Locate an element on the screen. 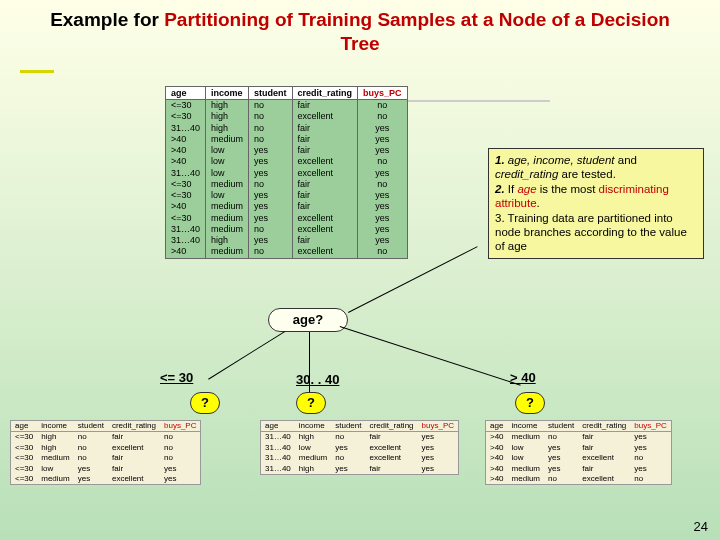  branch-label-mid: 30. . 40 is located at coordinates (318, 380).